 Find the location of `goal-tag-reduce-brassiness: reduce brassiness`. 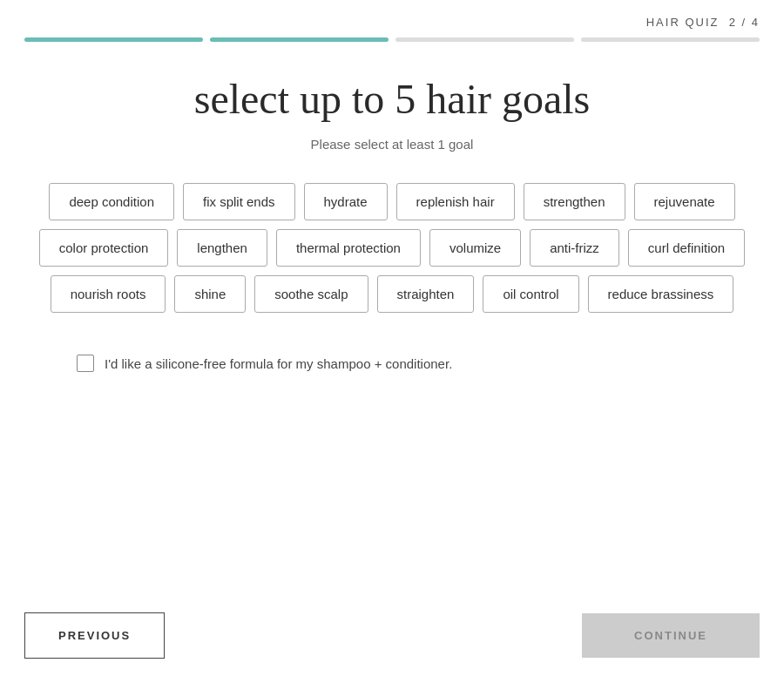

goal-tag-reduce-brassiness: reduce brassiness is located at coordinates (661, 294).